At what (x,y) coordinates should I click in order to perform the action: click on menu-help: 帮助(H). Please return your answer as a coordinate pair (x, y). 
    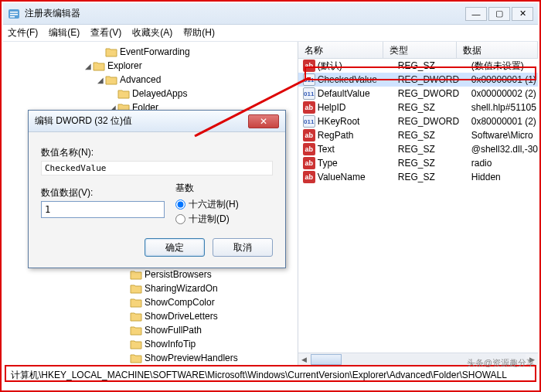
    Looking at the image, I should click on (199, 32).